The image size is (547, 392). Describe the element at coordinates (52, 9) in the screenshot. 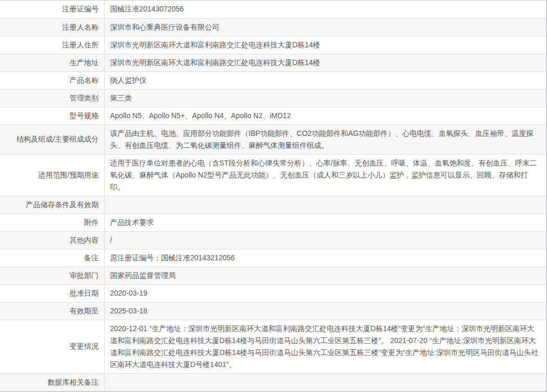

I see `row-label: 注册证编号` at that location.